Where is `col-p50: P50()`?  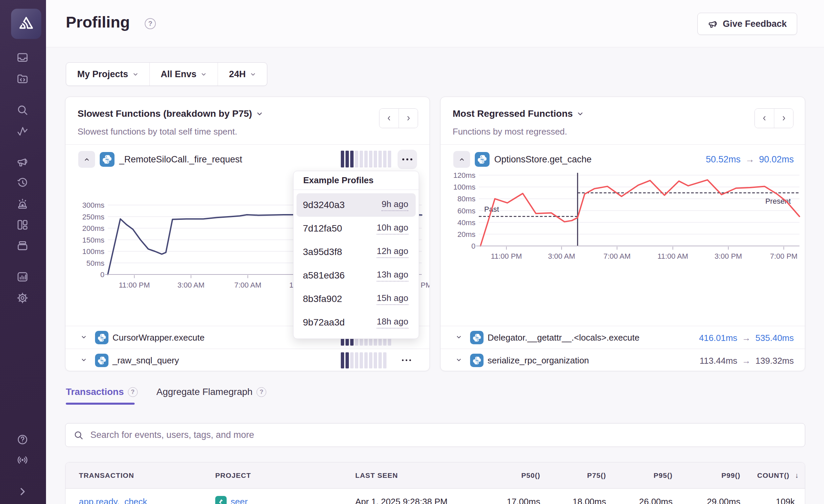 col-p50: P50() is located at coordinates (531, 475).